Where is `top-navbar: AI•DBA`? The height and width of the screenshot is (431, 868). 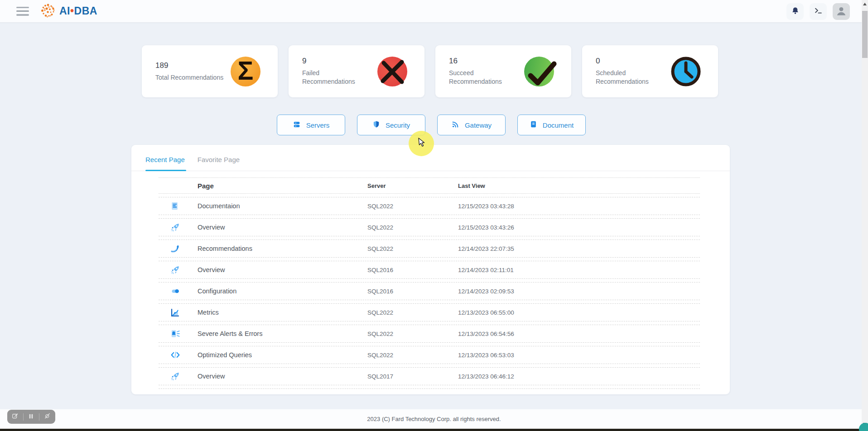 top-navbar: AI•DBA is located at coordinates (434, 11).